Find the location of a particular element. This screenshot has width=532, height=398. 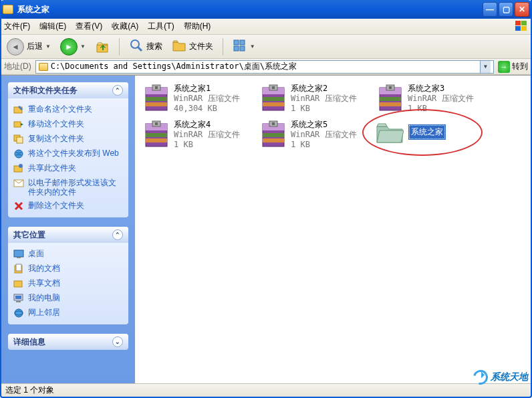

computer-icon is located at coordinates (19, 298).